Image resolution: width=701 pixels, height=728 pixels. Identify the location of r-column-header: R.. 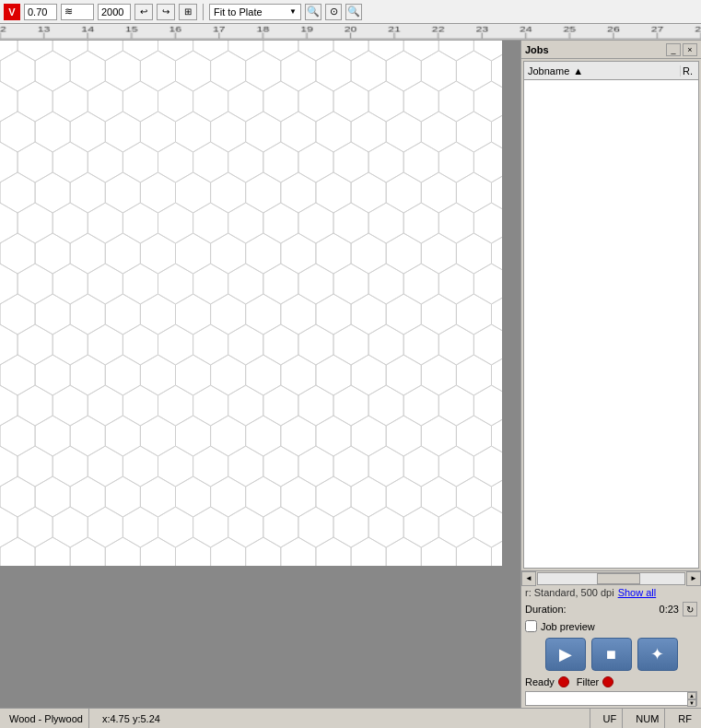
(689, 71).